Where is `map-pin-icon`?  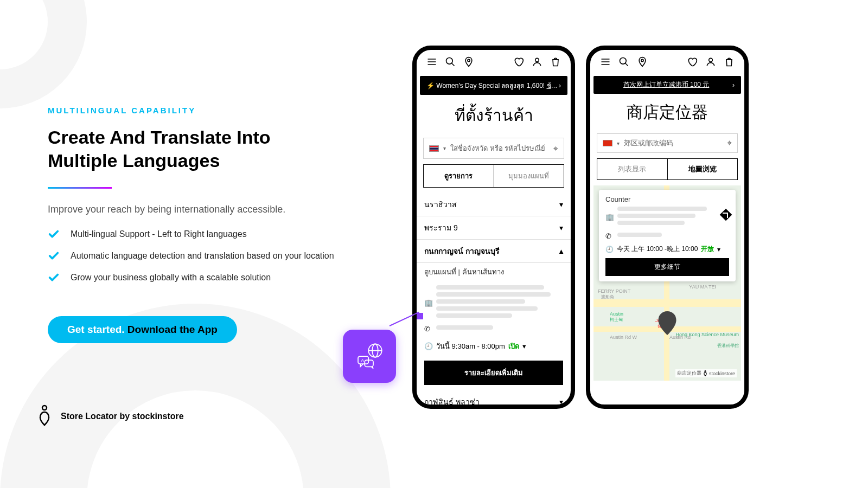
map-pin-icon is located at coordinates (667, 324).